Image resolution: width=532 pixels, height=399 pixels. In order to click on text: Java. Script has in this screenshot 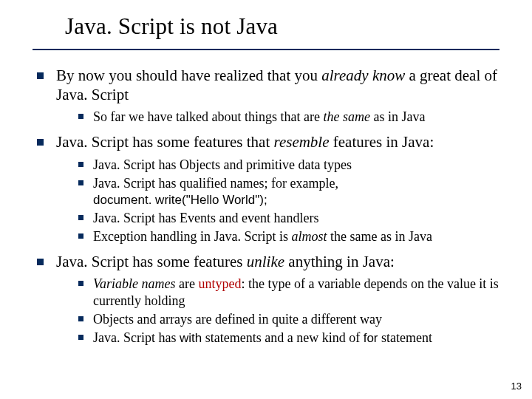, I will do `click(136, 338)`.